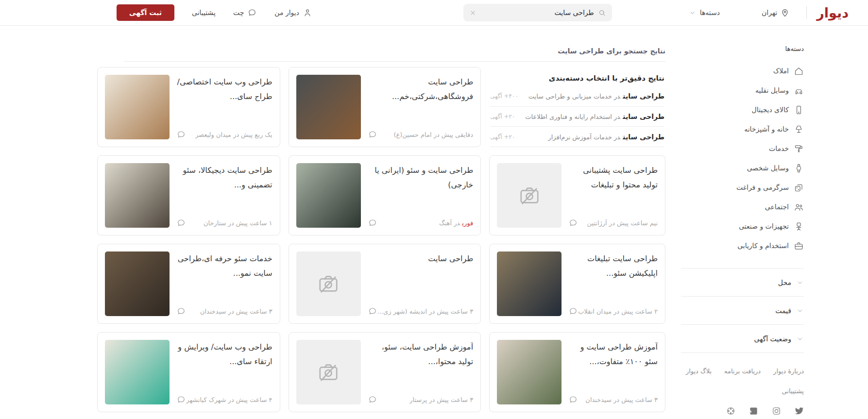 Image resolution: width=868 pixels, height=419 pixels. I want to click on sidebar-category-item: تجهیزات و صنعتی, so click(742, 226).